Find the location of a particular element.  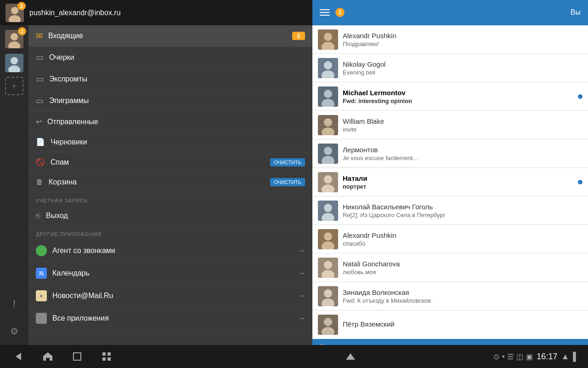

email-body-2: Nikolay Gogol Evening bell is located at coordinates (463, 68).